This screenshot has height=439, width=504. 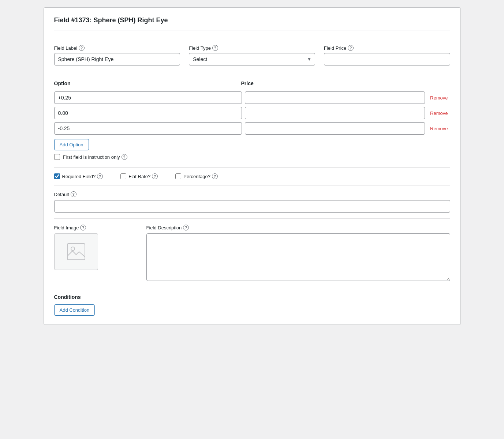 I want to click on field-type-help-icon: ?, so click(x=215, y=48).